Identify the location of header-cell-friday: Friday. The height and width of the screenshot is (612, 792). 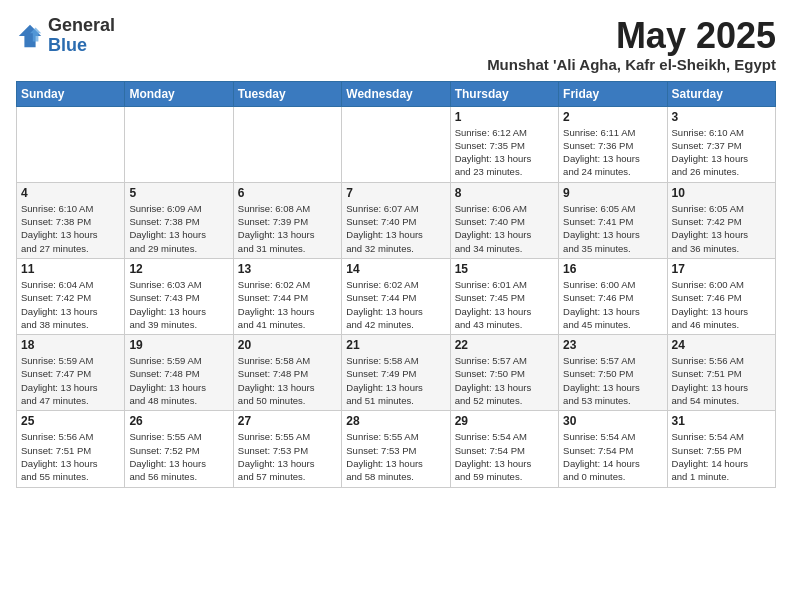
(613, 94).